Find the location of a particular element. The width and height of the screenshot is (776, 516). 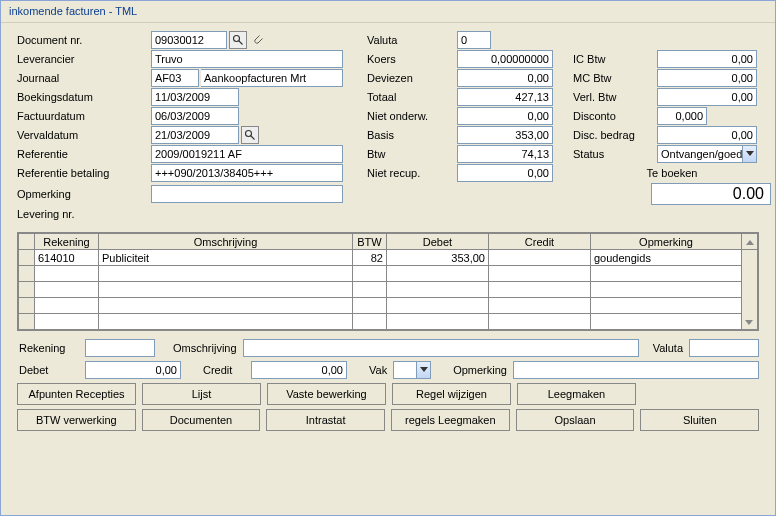

col-btw: BTW is located at coordinates (370, 242).